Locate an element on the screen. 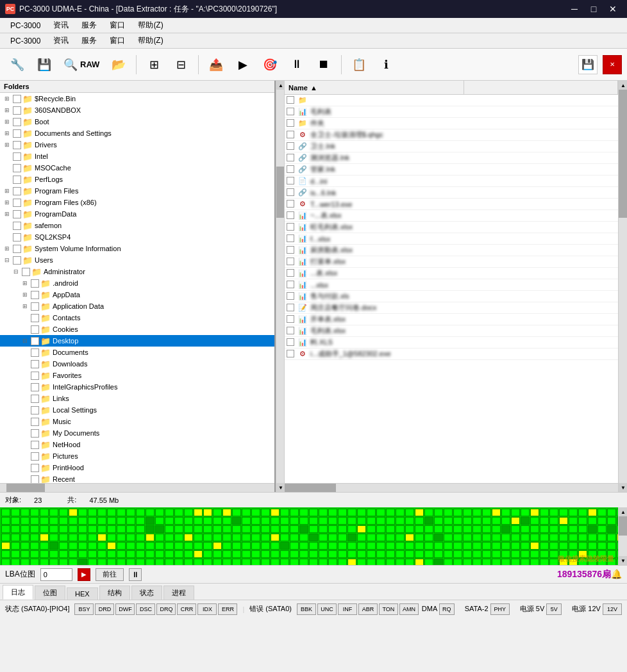 The width and height of the screenshot is (627, 672). tree-item-appdata: ⊞📁AppData is located at coordinates (137, 295).